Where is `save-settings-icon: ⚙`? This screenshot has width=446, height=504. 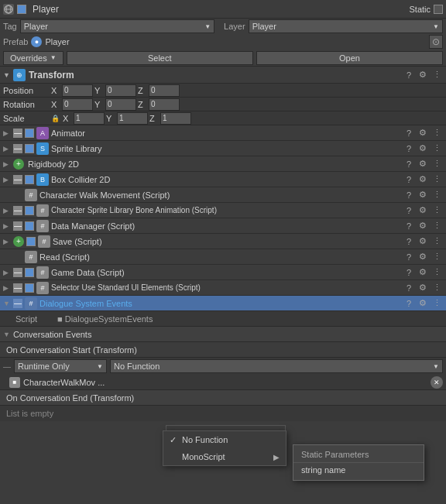 save-settings-icon: ⚙ is located at coordinates (423, 242).